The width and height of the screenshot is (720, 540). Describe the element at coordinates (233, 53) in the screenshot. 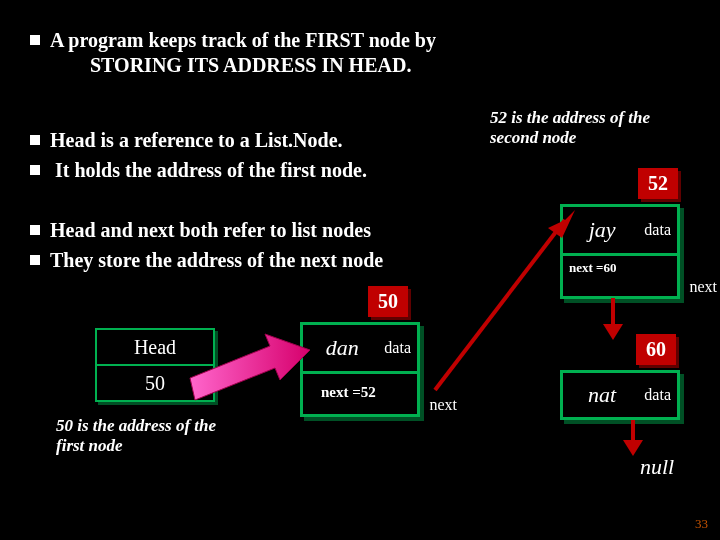

I see `bullet-1: A program keeps track of the FIRST node …` at that location.